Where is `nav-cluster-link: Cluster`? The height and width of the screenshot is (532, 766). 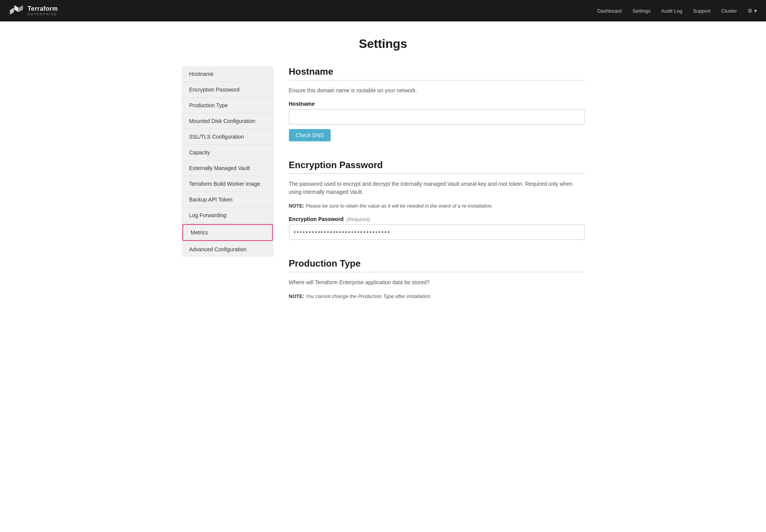
nav-cluster-link: Cluster is located at coordinates (729, 11).